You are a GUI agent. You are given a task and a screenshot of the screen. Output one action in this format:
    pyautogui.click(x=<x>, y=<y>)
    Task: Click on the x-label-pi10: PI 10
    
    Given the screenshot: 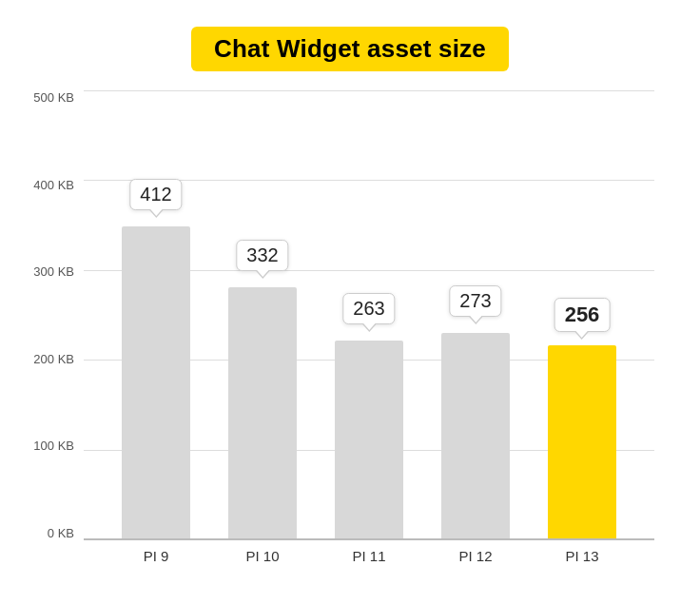 What is the action you would take?
    pyautogui.click(x=262, y=556)
    